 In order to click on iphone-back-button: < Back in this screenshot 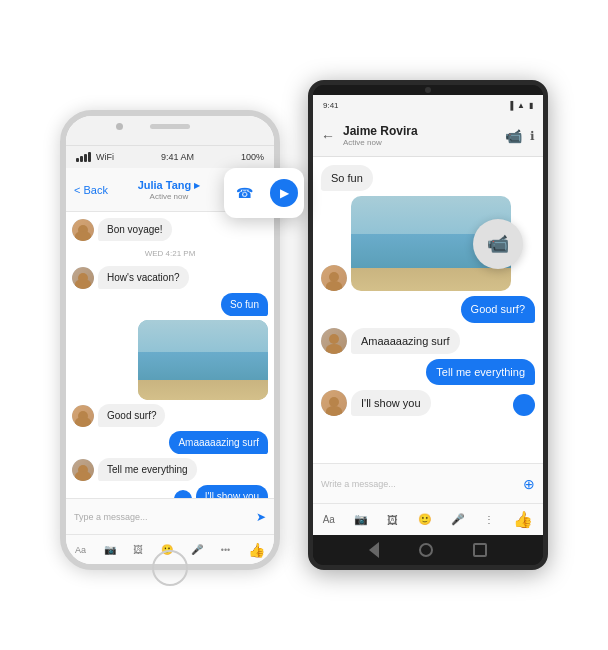, I will do `click(91, 190)`.